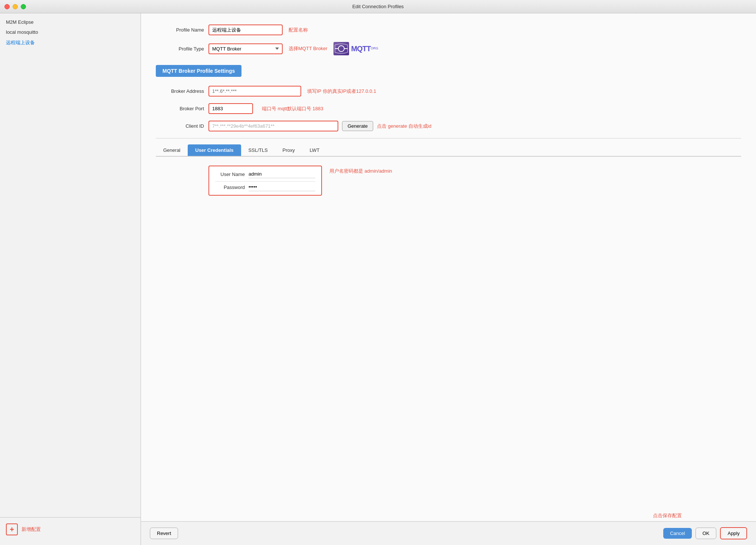 The image size is (756, 545). I want to click on window-title: Edit Connection Profiles, so click(378, 7).